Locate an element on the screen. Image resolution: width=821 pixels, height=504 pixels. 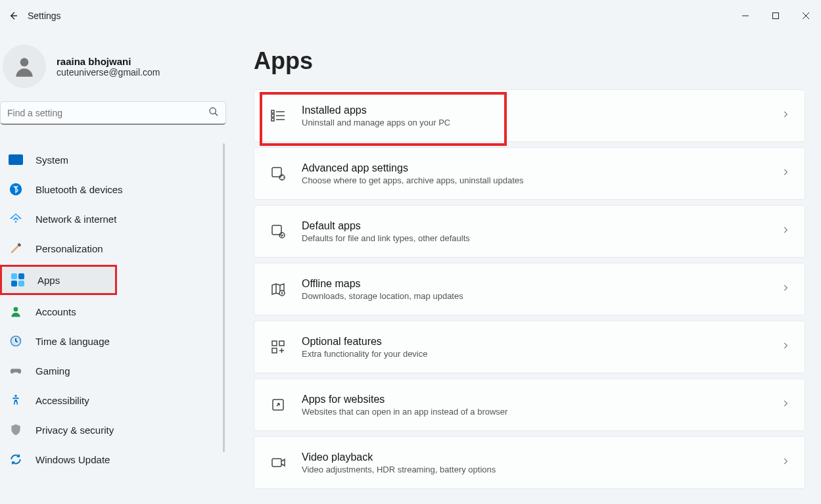
advanced-icon is located at coordinates (278, 173).